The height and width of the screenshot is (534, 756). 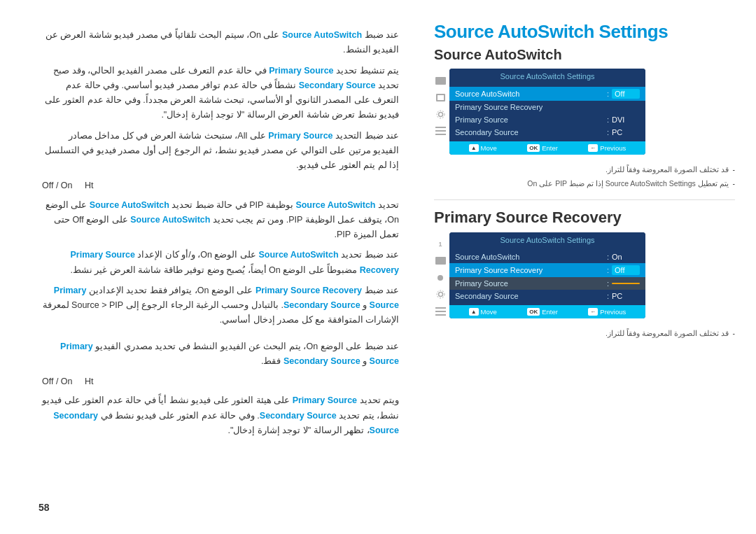 I want to click on menu-footer-2: ▲ Move OK Enter ← Previous, so click(x=547, y=312).